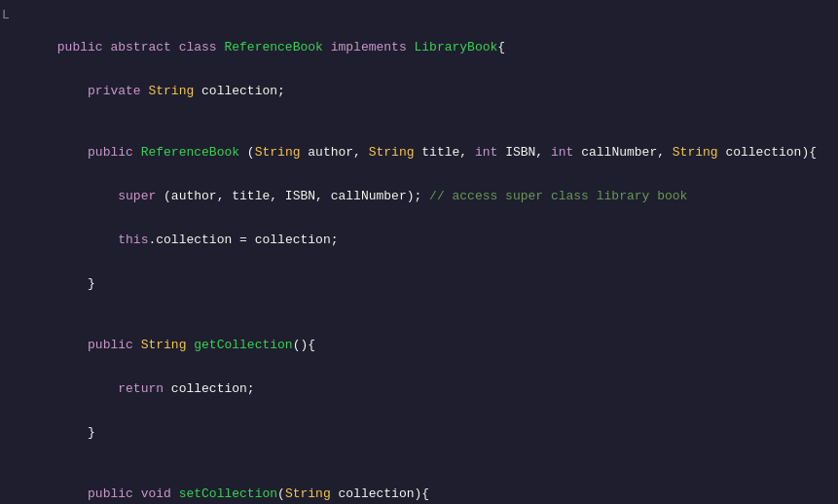 This screenshot has width=838, height=504. What do you see at coordinates (419, 91) in the screenshot?
I see `code-line: private String collection;` at bounding box center [419, 91].